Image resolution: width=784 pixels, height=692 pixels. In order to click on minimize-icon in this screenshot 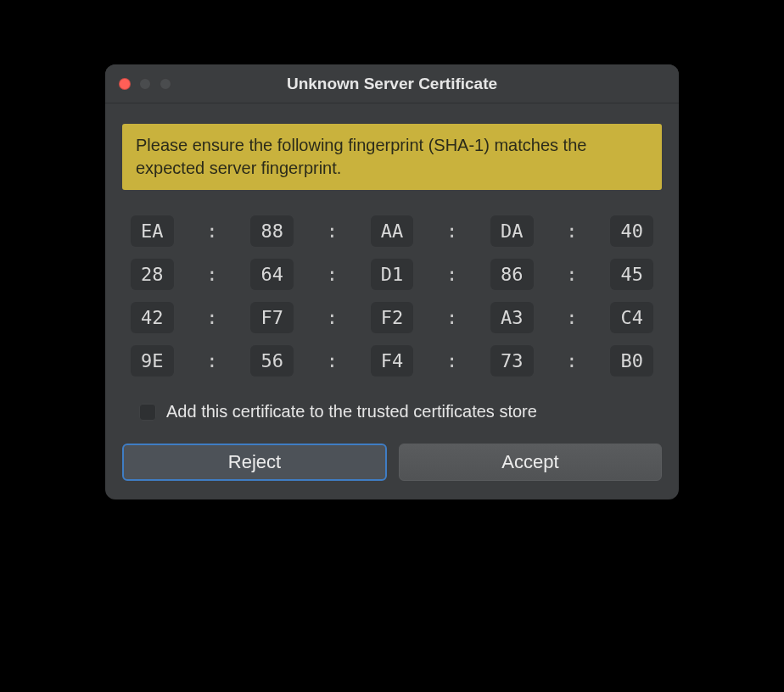, I will do `click(145, 84)`.